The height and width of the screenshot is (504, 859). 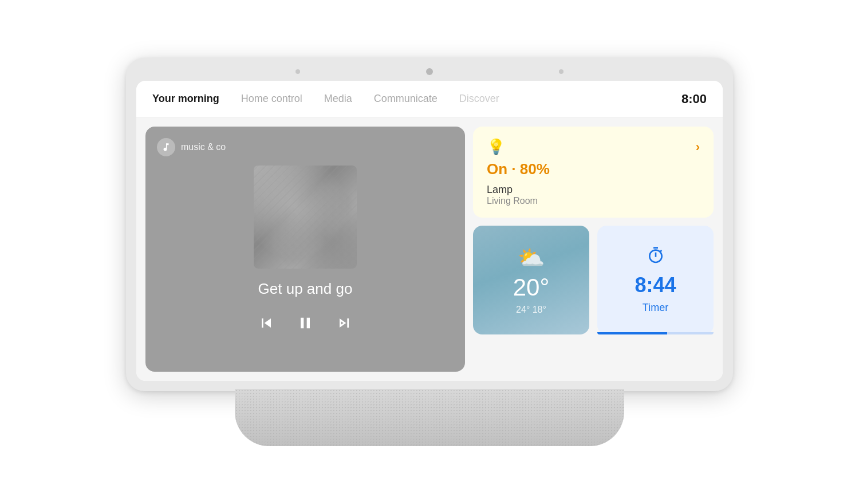 I want to click on music-source: music & co, so click(x=203, y=147).